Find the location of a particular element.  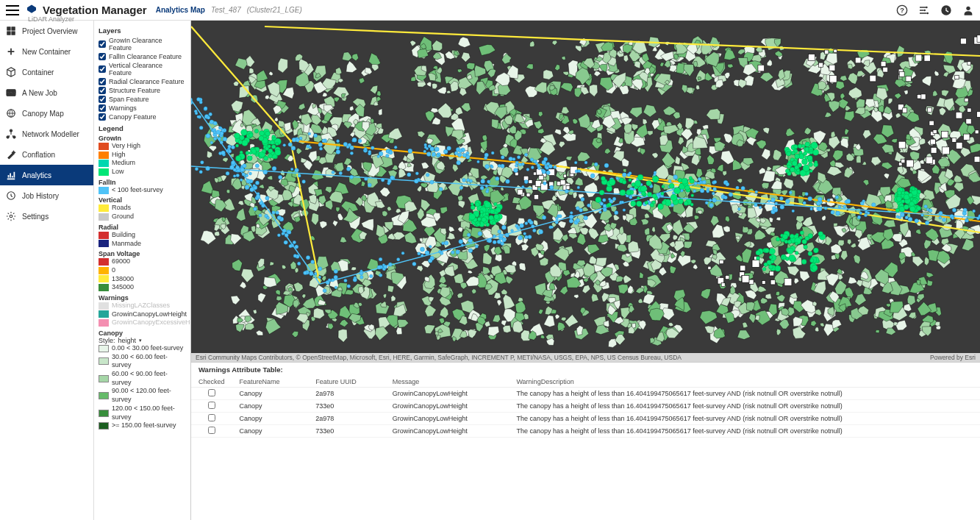

layer-toggle: Structure Feature is located at coordinates (143, 90).